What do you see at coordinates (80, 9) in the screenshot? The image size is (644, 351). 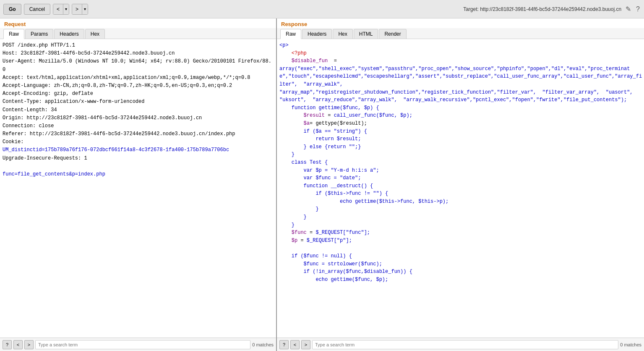 I see `forward-nav-group: > ▾` at bounding box center [80, 9].